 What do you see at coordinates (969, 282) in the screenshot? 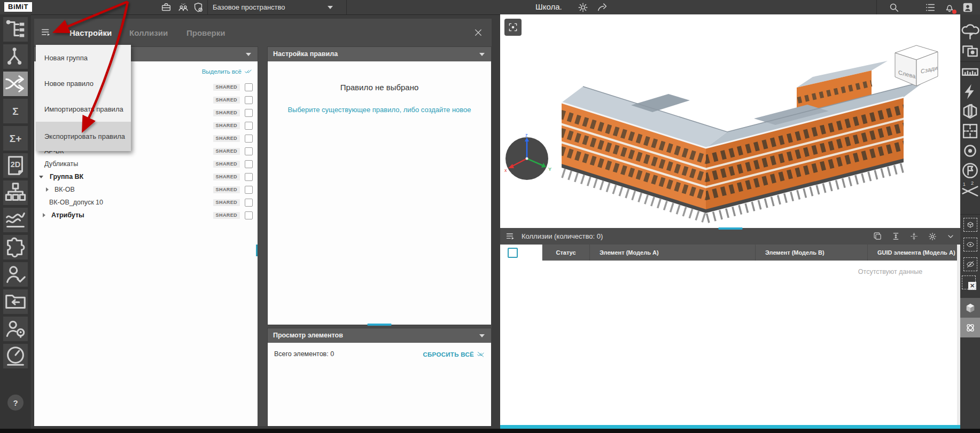
I see `selection-box-icon` at bounding box center [969, 282].